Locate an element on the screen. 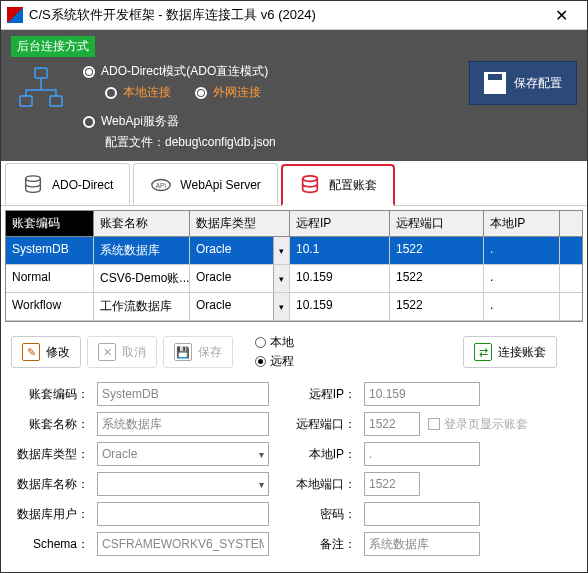  dbname-select is located at coordinates (183, 484).